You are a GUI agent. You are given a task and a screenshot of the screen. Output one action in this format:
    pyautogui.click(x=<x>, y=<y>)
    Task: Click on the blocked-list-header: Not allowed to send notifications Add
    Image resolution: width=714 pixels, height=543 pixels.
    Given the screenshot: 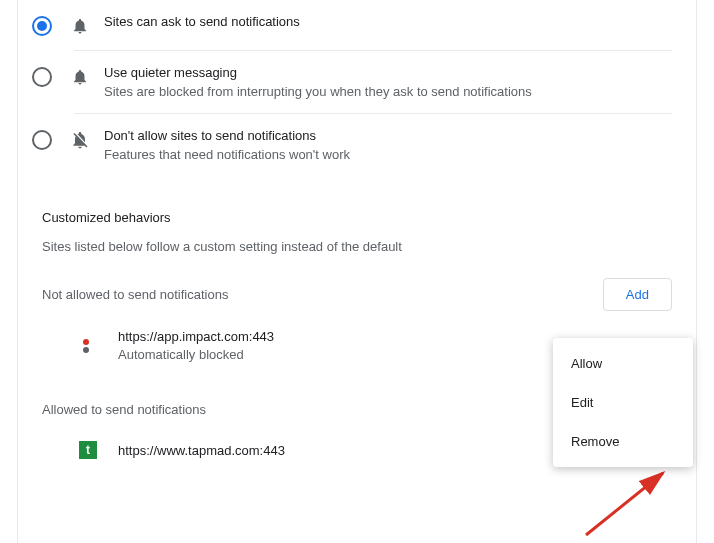 What is the action you would take?
    pyautogui.click(x=357, y=286)
    